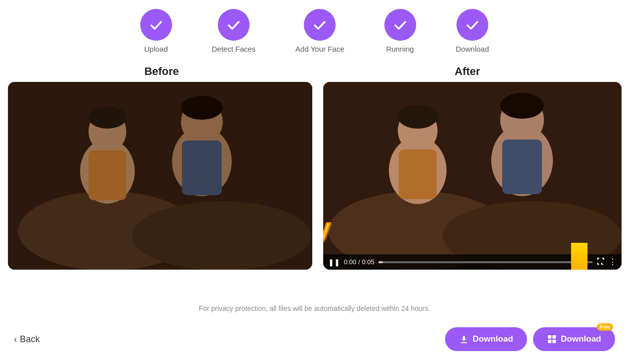  I want to click on privacy-text: For privacy protection, all files will b…, so click(314, 308).